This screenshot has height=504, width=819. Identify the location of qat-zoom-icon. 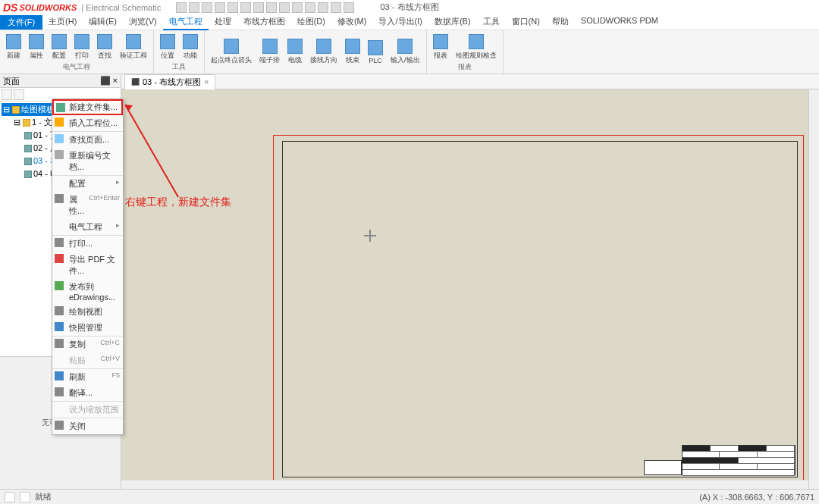
(310, 8).